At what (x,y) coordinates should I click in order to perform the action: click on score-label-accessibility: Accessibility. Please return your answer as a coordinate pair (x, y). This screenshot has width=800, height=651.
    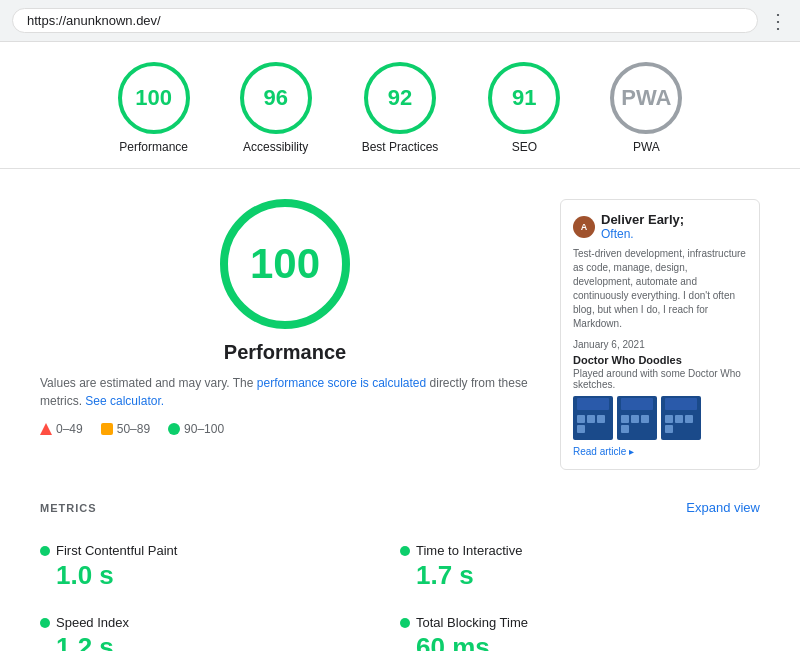
    Looking at the image, I should click on (276, 147).